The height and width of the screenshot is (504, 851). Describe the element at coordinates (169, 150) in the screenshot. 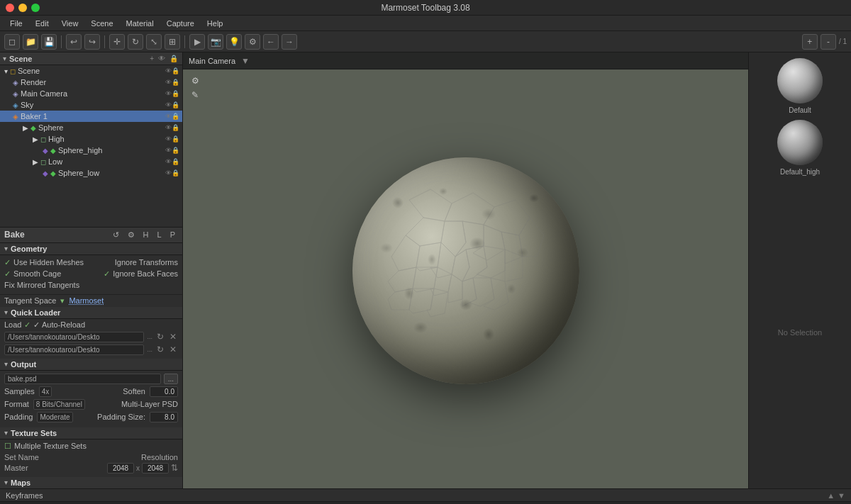

I see `sphere-high-vis-icon: 👁` at that location.